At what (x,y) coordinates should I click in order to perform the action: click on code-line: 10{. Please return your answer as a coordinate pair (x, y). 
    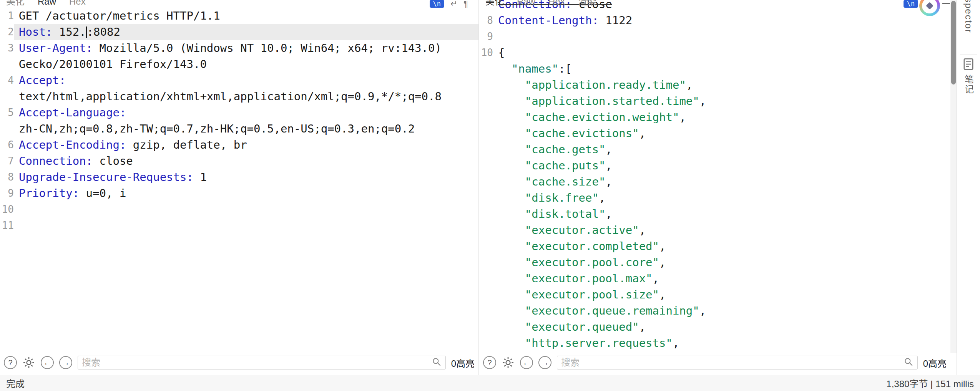
    Looking at the image, I should click on (715, 53).